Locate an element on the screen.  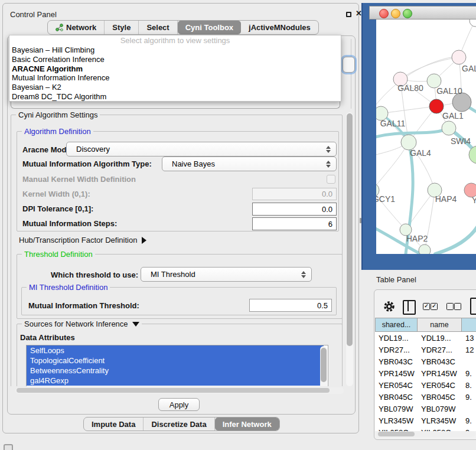
list-scrollbar-thumb is located at coordinates (324, 365).